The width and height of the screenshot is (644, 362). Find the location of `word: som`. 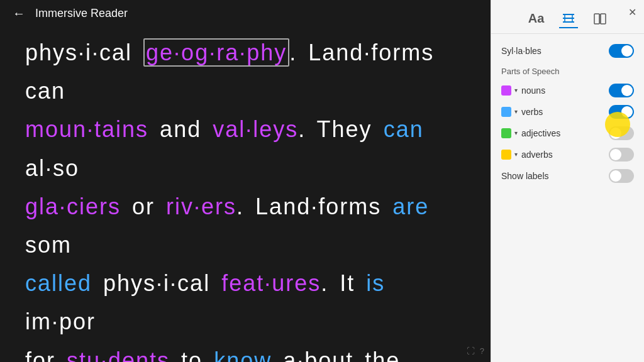

word: som is located at coordinates (48, 245).